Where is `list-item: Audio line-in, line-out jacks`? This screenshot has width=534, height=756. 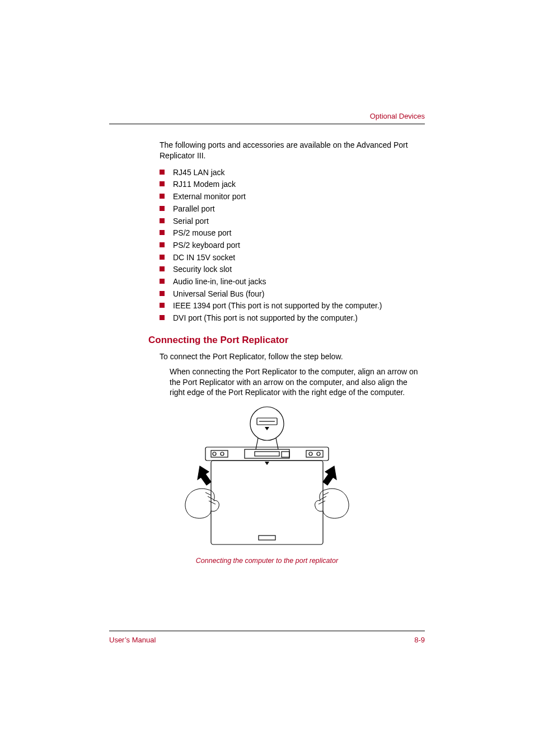 list-item: Audio line-in, line-out jacks is located at coordinates (292, 282).